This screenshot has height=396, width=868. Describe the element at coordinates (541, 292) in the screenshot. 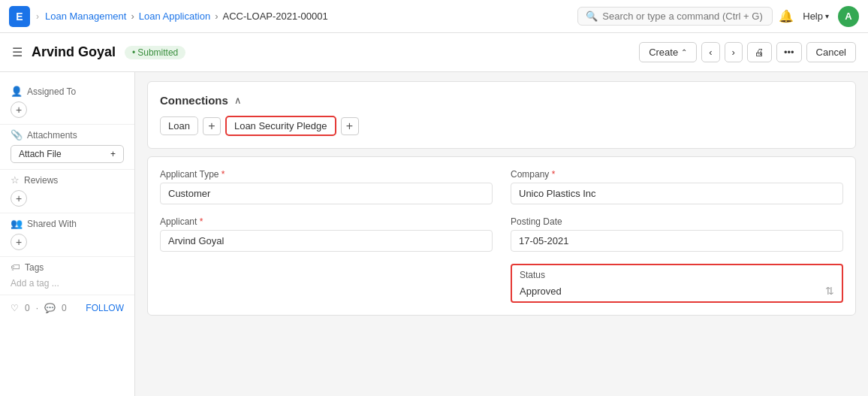

I see `status-value: Approved` at that location.